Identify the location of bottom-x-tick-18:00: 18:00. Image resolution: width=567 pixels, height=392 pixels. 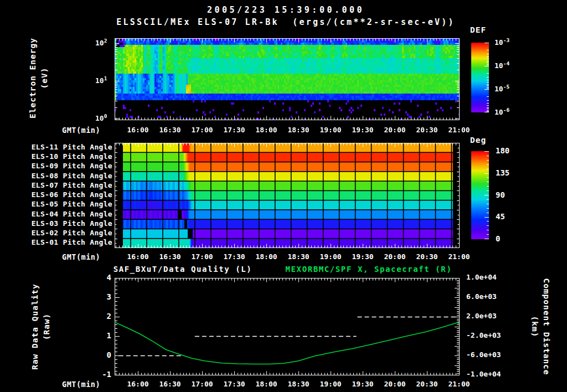
(266, 384).